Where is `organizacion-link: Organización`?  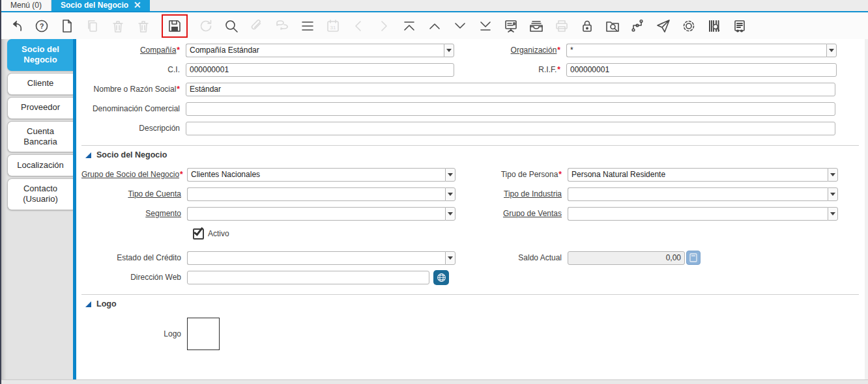 organizacion-link: Organización is located at coordinates (534, 50).